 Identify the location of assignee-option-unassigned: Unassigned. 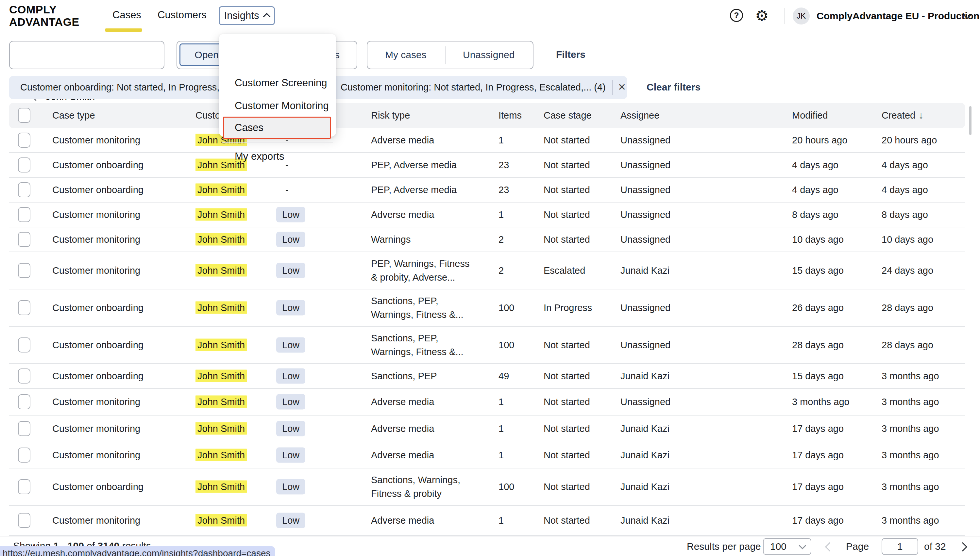
(489, 55).